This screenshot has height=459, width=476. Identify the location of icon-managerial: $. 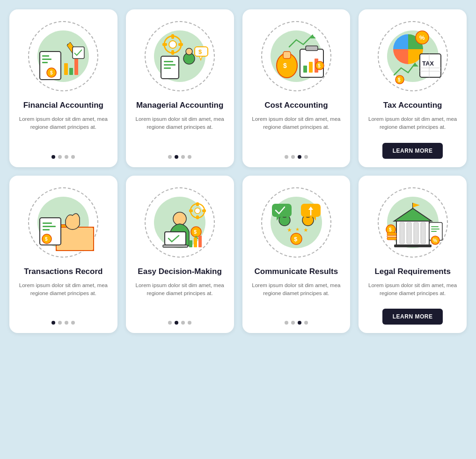
(180, 56).